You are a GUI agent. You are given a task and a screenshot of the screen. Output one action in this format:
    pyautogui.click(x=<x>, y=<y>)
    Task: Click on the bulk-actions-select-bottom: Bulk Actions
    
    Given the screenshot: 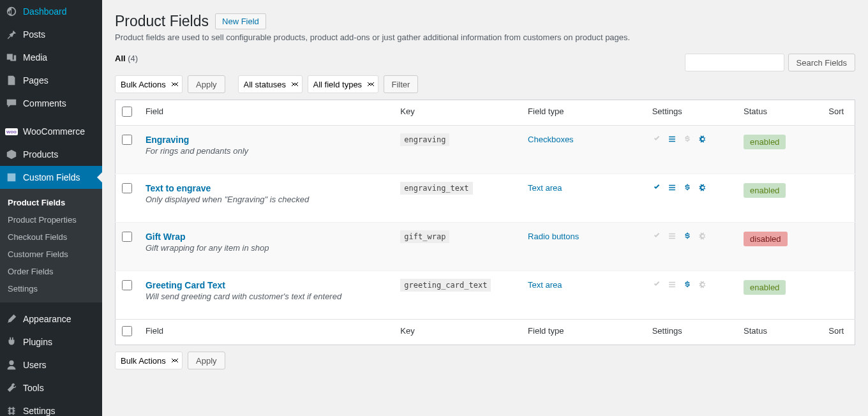 What is the action you would take?
    pyautogui.click(x=149, y=360)
    